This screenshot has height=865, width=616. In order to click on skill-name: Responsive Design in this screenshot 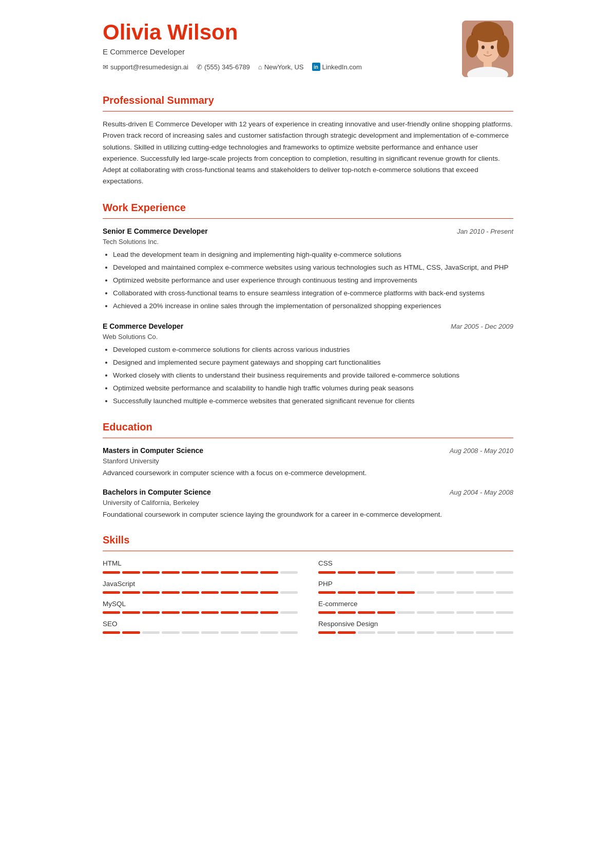, I will do `click(416, 624)`.